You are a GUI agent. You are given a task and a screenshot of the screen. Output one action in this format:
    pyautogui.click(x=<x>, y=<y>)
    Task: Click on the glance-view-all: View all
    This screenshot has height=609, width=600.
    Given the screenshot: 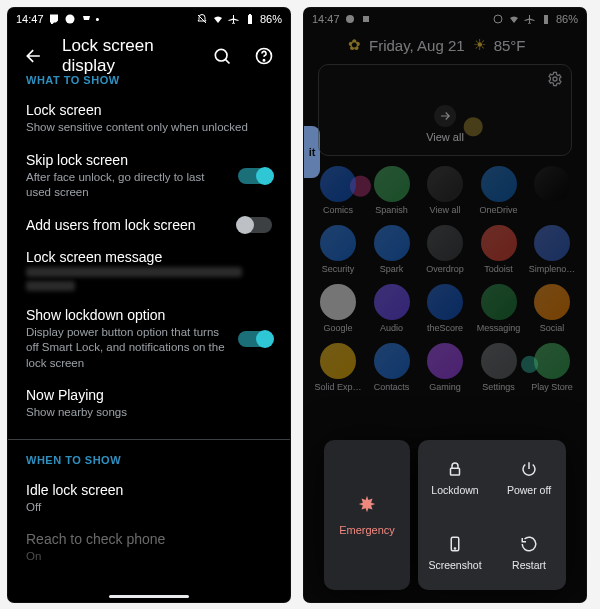 What is the action you would take?
    pyautogui.click(x=445, y=124)
    